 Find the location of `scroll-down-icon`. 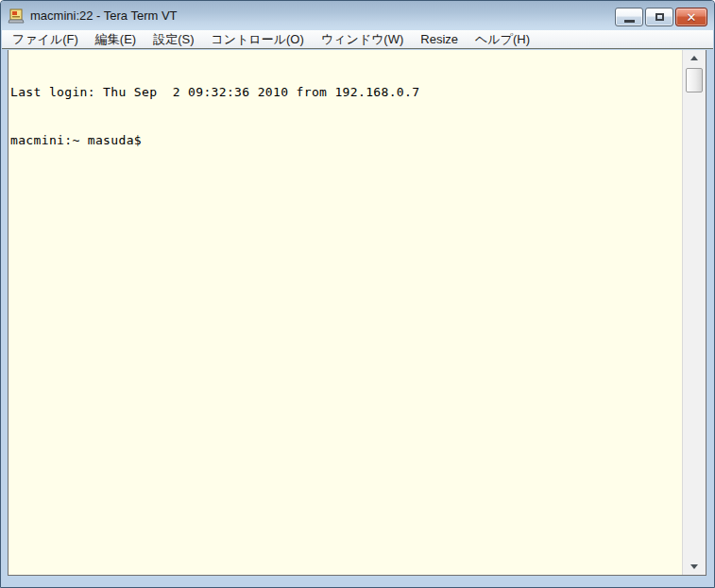

scroll-down-icon is located at coordinates (694, 566).